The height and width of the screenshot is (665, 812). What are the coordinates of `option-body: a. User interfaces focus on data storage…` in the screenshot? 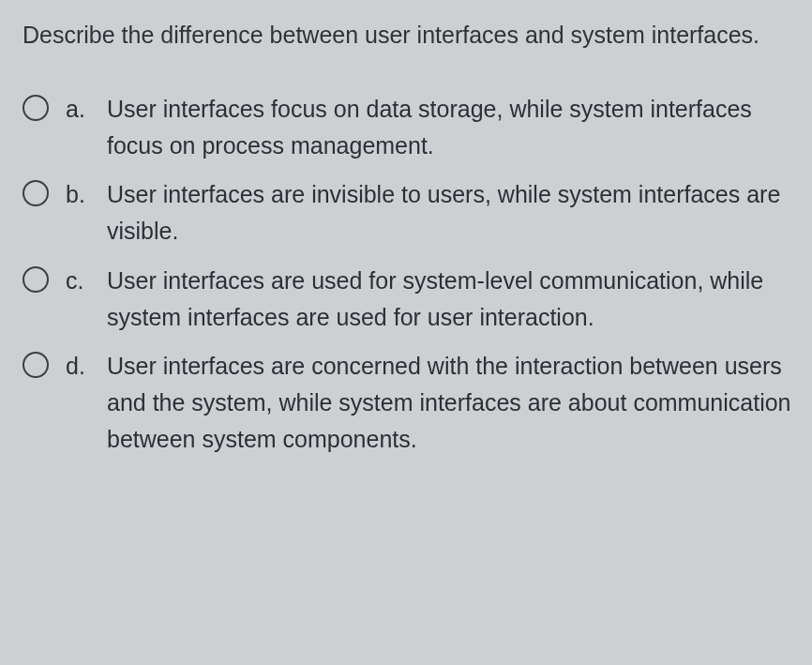 It's located at (429, 128).